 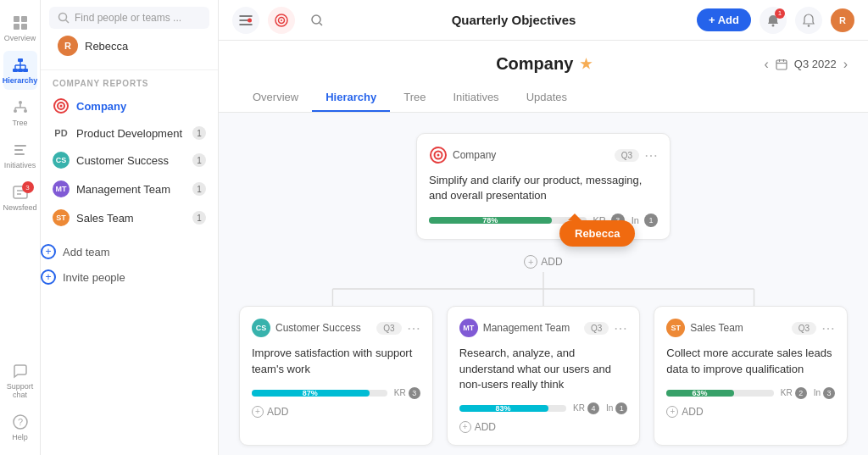 I want to click on top-card-header: Company Q3 ⋯, so click(x=543, y=155).